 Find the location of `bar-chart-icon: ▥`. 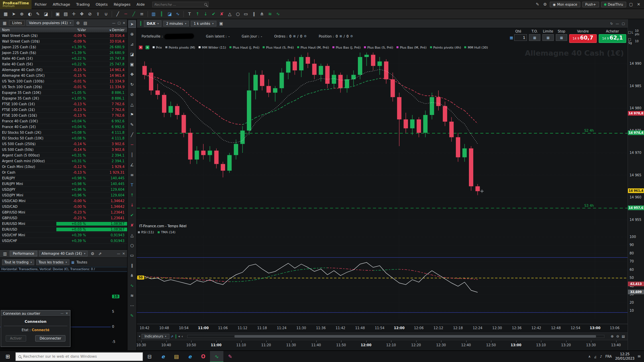

bar-chart-icon: ▥ is located at coordinates (154, 14).